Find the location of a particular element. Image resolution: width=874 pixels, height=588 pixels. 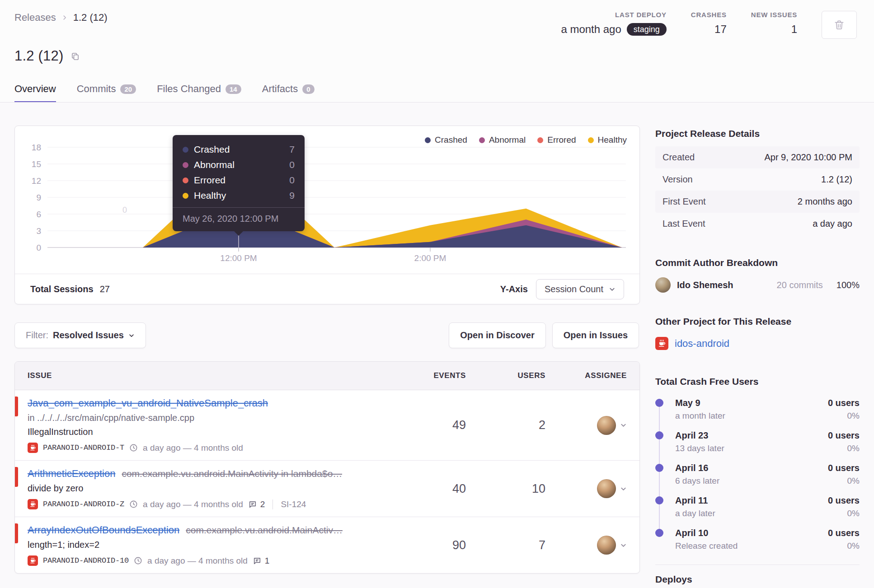

open-in-issues-button: Open in Issues is located at coordinates (596, 335).